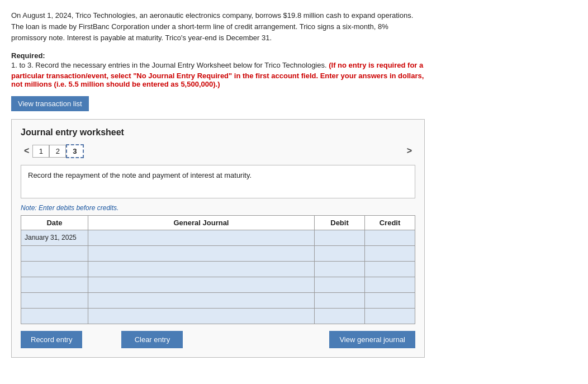  I want to click on col-header-date: Date, so click(55, 222).